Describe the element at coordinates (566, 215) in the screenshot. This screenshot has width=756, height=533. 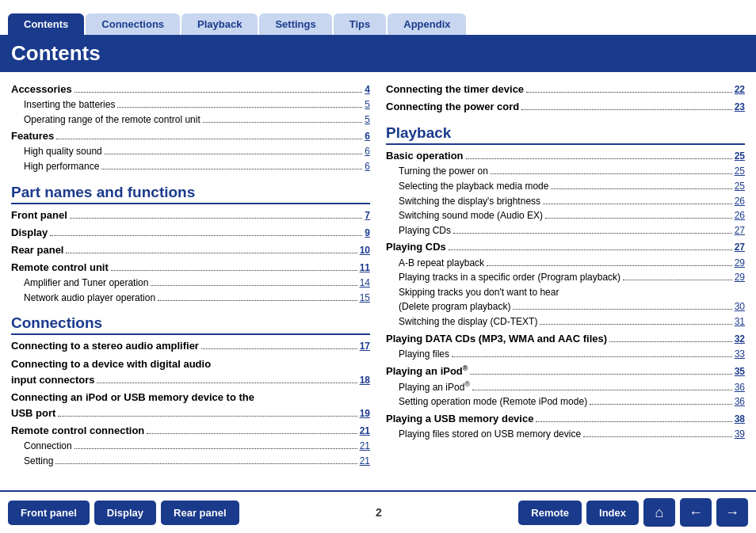
I see `switching-sound-mode-entry: Switching sound mode (Audio EX) 26` at that location.